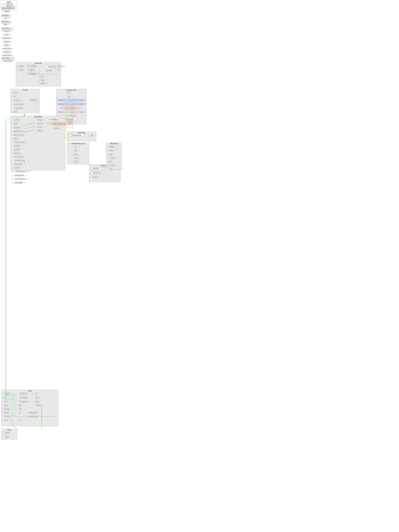 The height and width of the screenshot is (532, 399). Describe the element at coordinates (6, 18) in the screenshot. I see `node-sync: _sync` at that location.